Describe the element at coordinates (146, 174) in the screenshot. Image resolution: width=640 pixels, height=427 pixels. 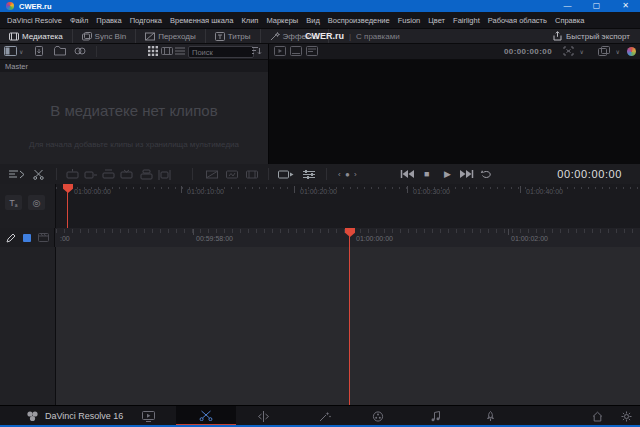
I see `place-on-top-icon` at that location.